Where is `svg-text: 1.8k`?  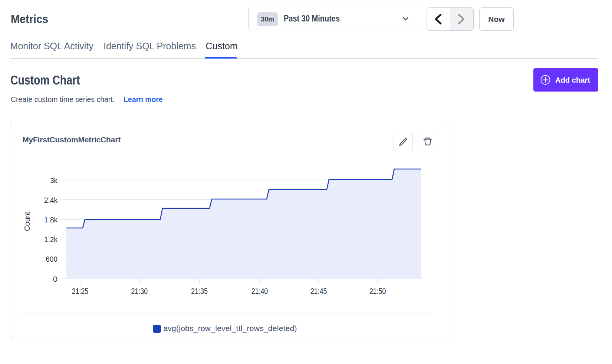 svg-text: 1.8k is located at coordinates (51, 219).